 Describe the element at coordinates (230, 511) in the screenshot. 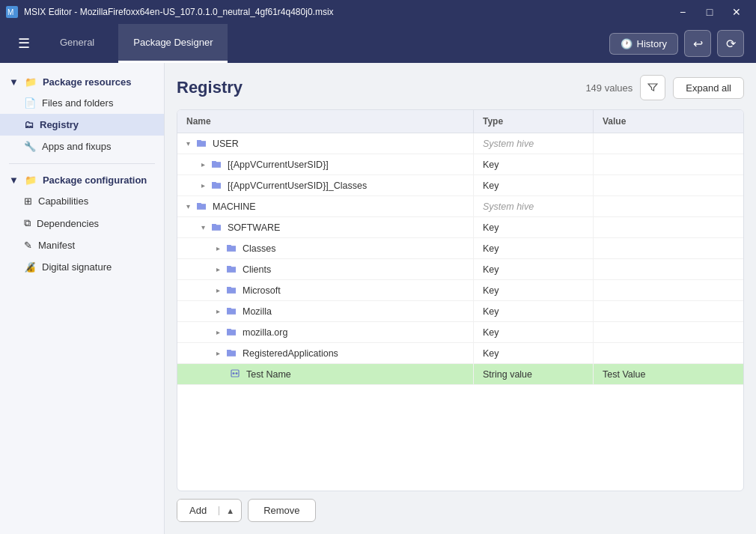

I see `add-dropdown-button: ▲` at that location.